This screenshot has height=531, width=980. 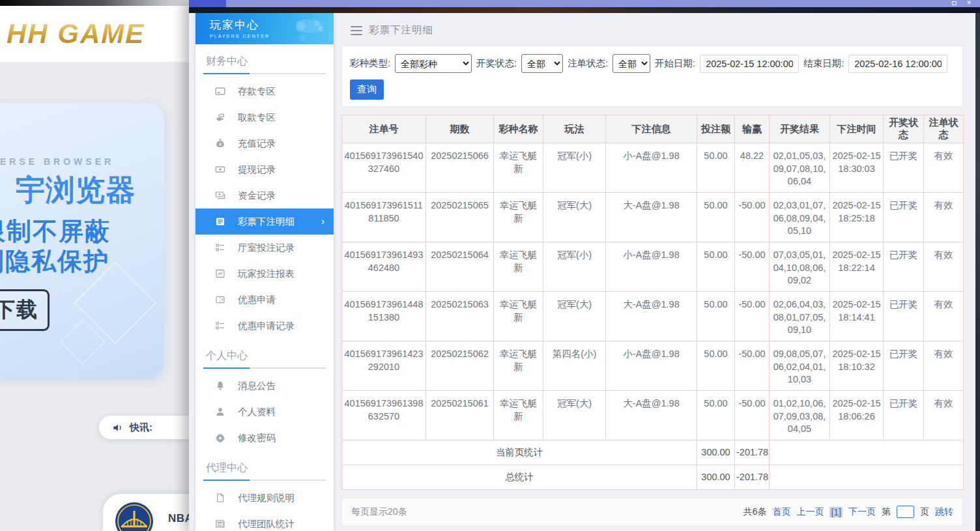 I want to click on table-cell: 20250215064, so click(x=460, y=267).